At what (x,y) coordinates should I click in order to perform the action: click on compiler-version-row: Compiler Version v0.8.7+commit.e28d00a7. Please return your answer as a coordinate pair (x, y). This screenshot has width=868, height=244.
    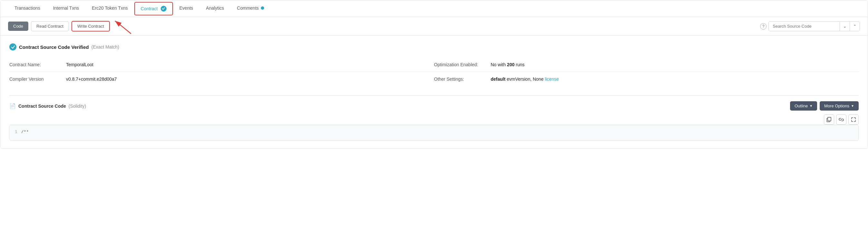
    Looking at the image, I should click on (222, 79).